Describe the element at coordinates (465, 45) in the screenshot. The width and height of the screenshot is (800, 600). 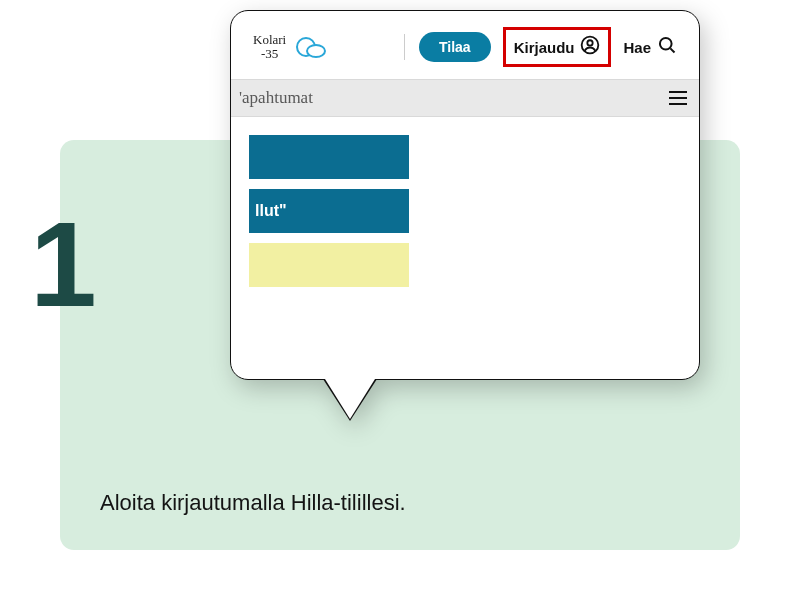
I see `site-header: Kolari -35 Tilaa Kirjaudu` at that location.